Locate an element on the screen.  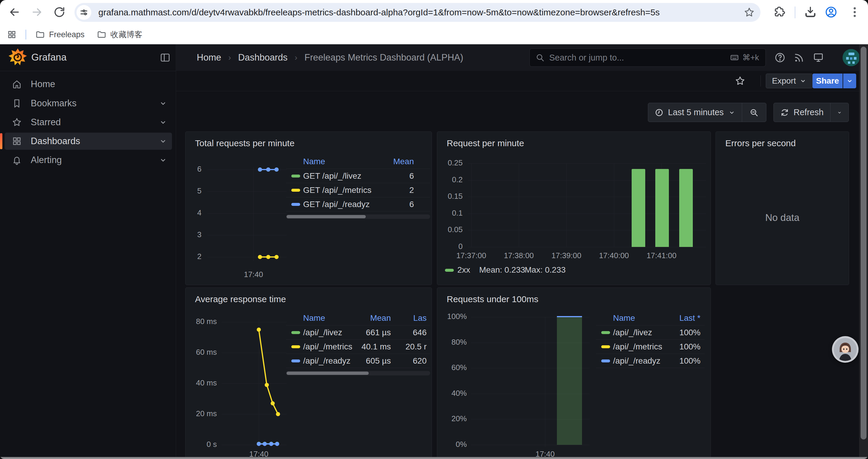
sidebar-item-starred: Starred is located at coordinates (88, 123).